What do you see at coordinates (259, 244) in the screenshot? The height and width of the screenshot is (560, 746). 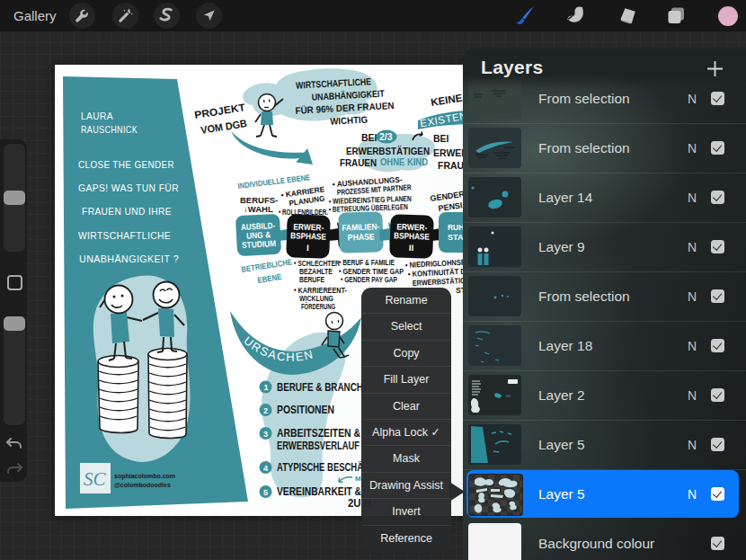 I see `svg-text: STUDIUM` at bounding box center [259, 244].